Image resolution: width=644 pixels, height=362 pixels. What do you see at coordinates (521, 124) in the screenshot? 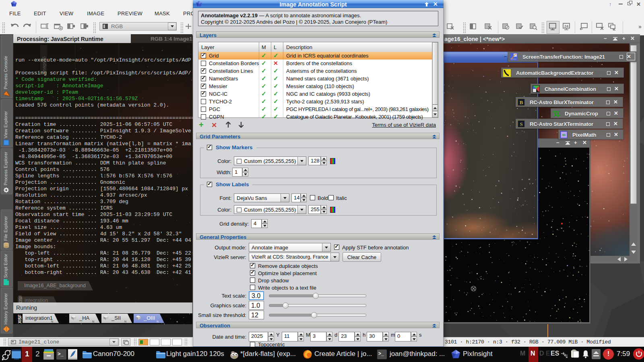
I see `svg-text: S` at bounding box center [521, 124].